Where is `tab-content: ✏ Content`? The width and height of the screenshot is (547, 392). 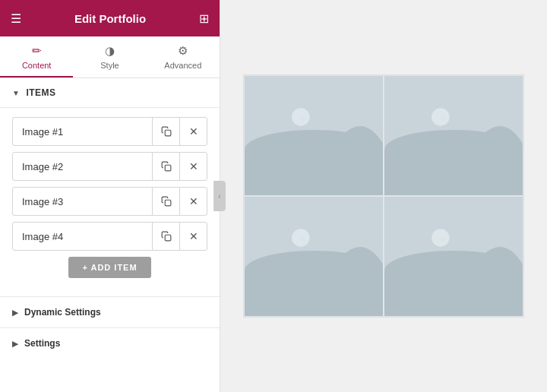 tab-content: ✏ Content is located at coordinates (36, 57).